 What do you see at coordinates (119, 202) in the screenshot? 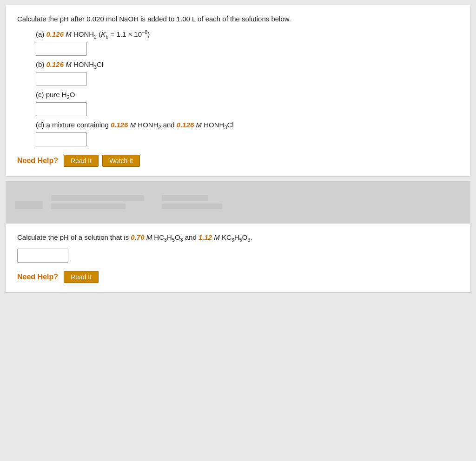
I see `blurred-content` at bounding box center [119, 202].